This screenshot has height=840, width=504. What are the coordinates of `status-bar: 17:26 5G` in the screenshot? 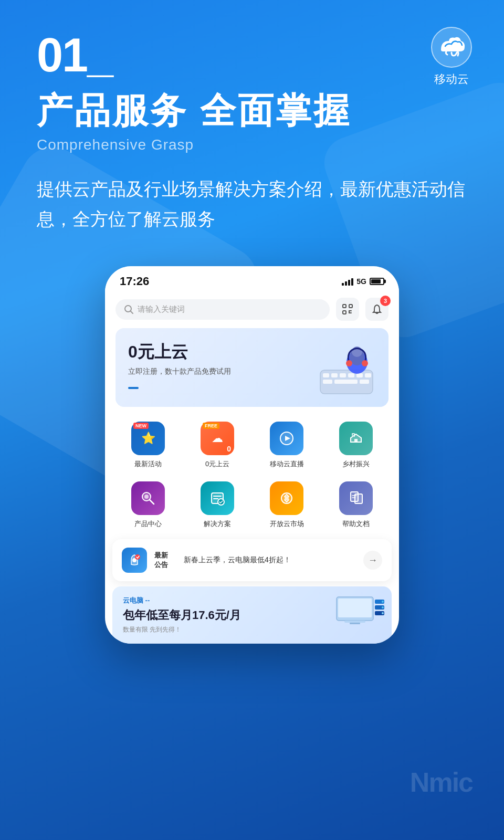 It's located at (252, 280).